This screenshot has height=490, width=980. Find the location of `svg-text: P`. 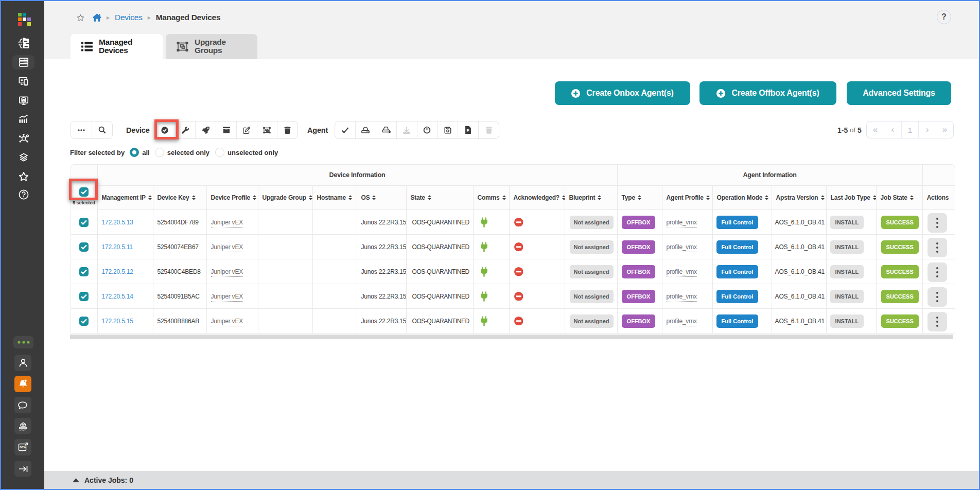

svg-text: P is located at coordinates (468, 131).